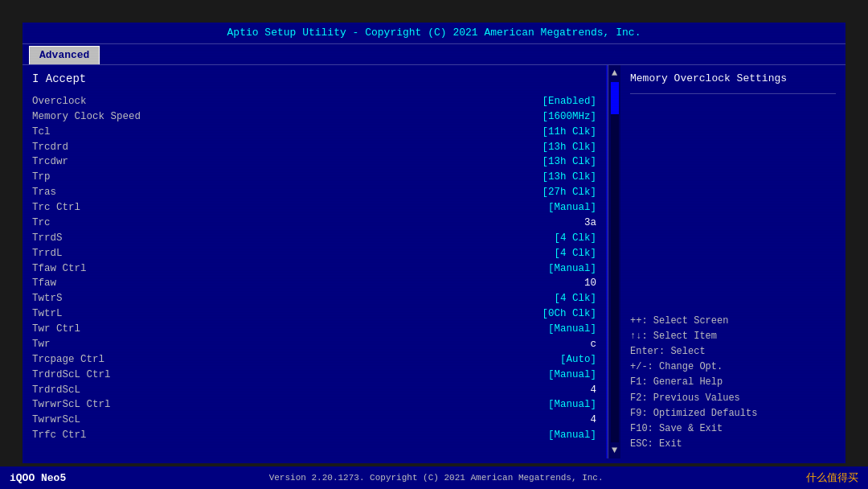 The width and height of the screenshot is (868, 489). I want to click on scroll-track, so click(615, 262).